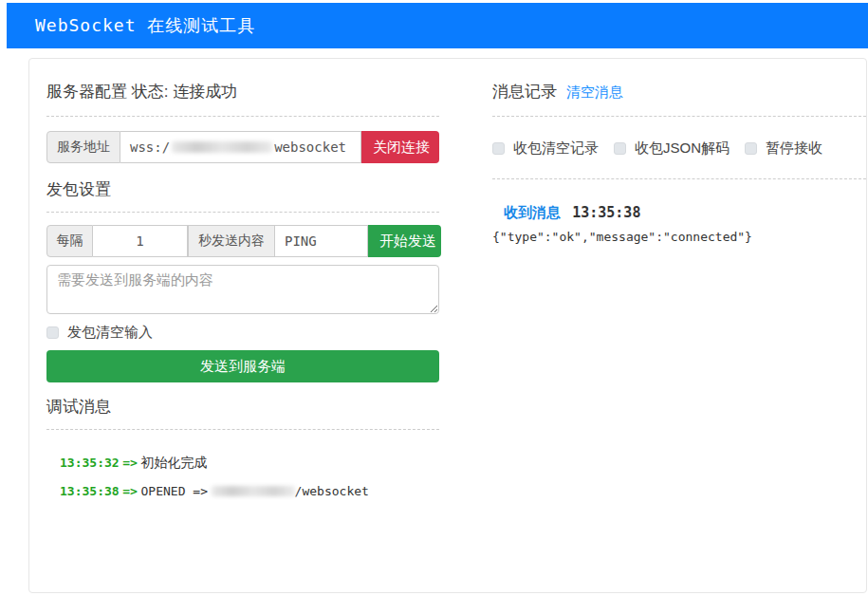  I want to click on debug-heading: 调试消息, so click(243, 407).